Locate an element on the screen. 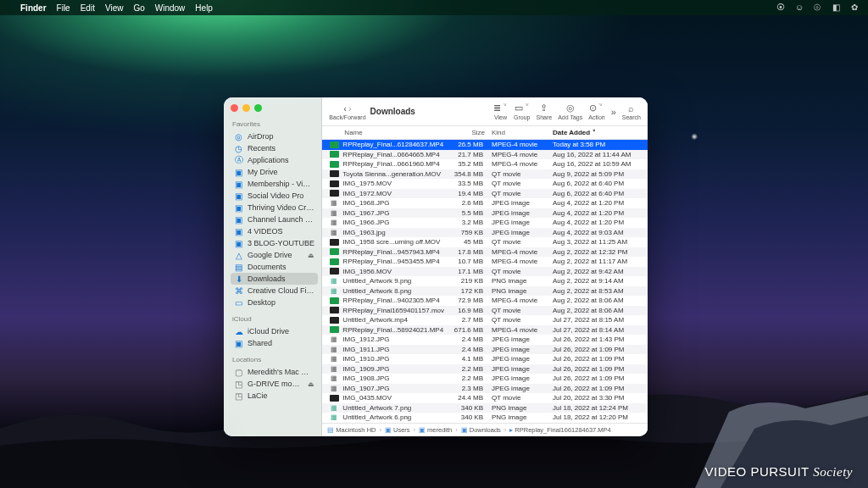  col-date: Date Added˅ is located at coordinates (593, 132).